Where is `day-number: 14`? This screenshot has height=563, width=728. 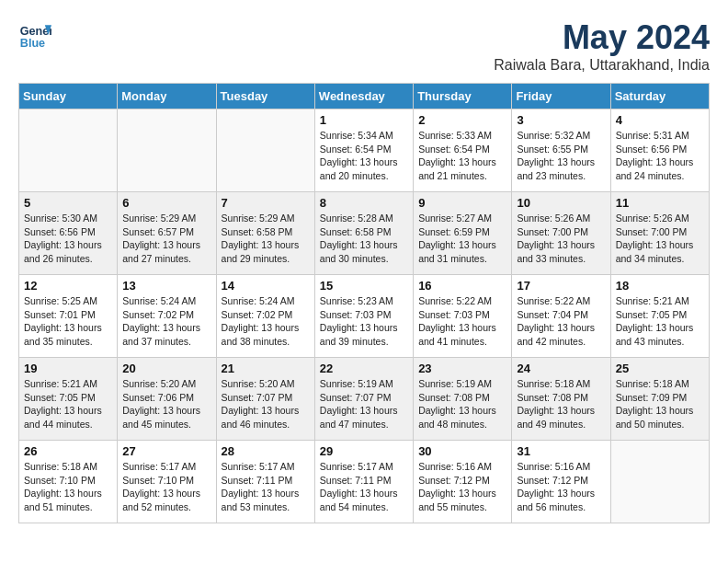 day-number: 14 is located at coordinates (266, 285).